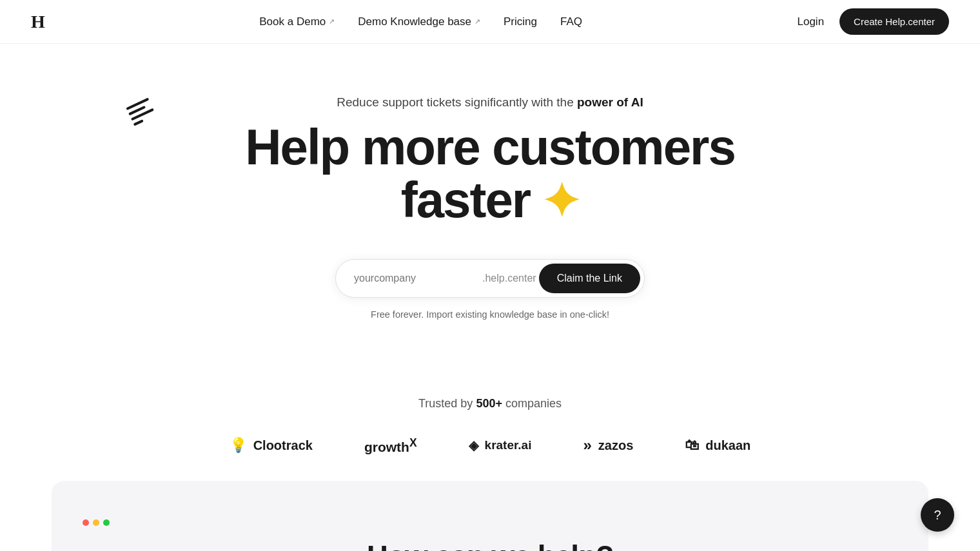  I want to click on logo-growthx: growthX, so click(391, 446).